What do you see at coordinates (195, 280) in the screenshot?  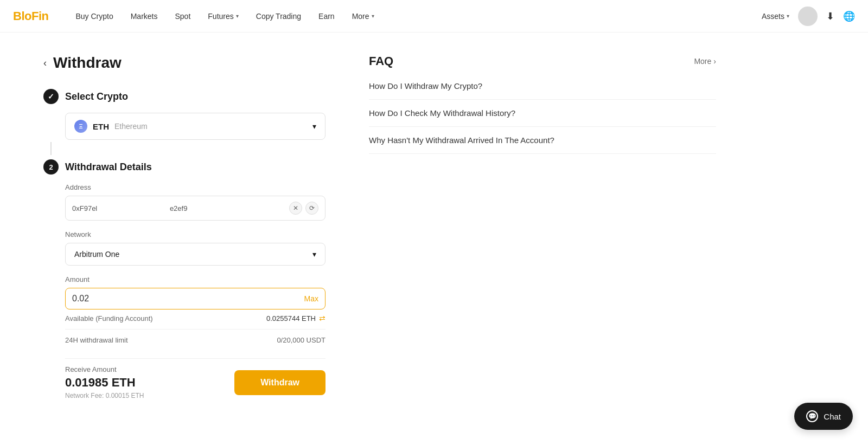 I see `amount-label: Amount` at bounding box center [195, 280].